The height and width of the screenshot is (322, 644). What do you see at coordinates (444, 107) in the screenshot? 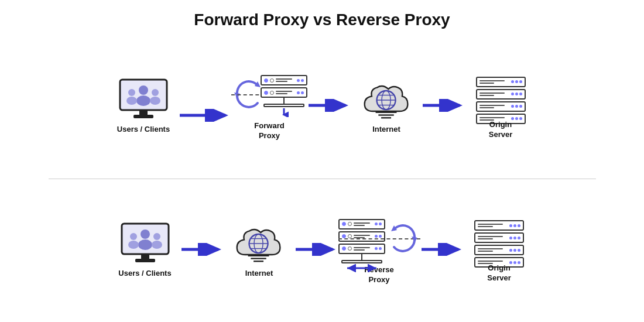
I see `arrow-internet-to-origin-top` at bounding box center [444, 107].